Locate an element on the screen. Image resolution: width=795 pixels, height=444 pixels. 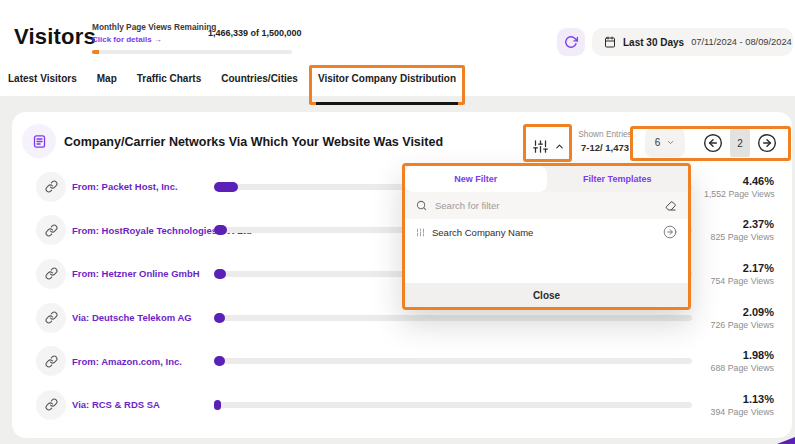
company-name-link: From: Amazon.com, Inc. is located at coordinates (142, 362).